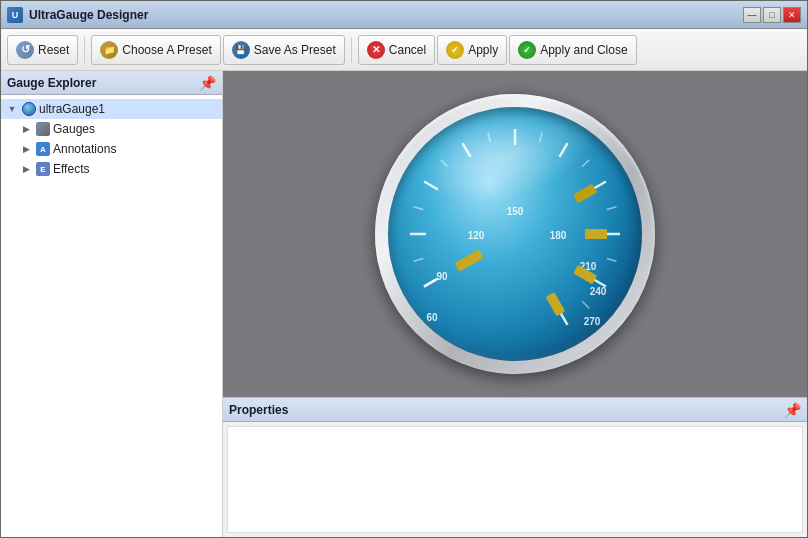 The height and width of the screenshot is (538, 808). Describe the element at coordinates (26, 149) in the screenshot. I see `expand-annotations: ▶` at that location.